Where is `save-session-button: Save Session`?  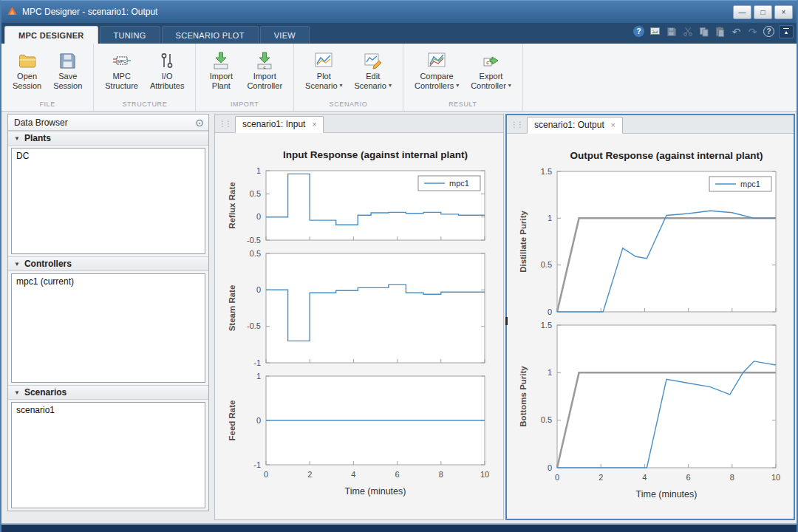 save-session-button: Save Session is located at coordinates (68, 69).